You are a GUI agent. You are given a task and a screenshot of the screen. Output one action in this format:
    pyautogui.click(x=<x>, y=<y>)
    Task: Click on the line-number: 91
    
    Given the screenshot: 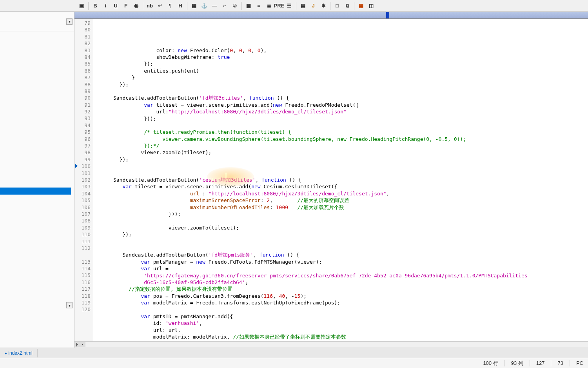 What is the action you would take?
    pyautogui.click(x=83, y=105)
    